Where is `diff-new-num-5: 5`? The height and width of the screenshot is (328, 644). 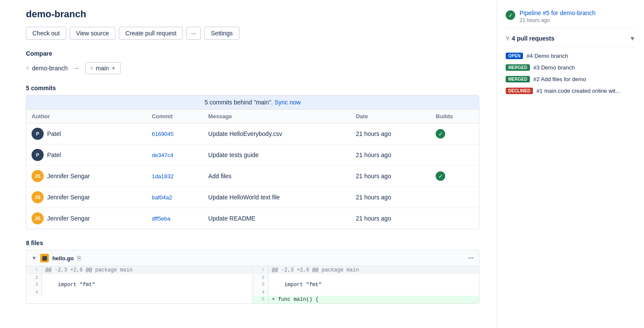
diff-new-num-5: 5 is located at coordinates (261, 300).